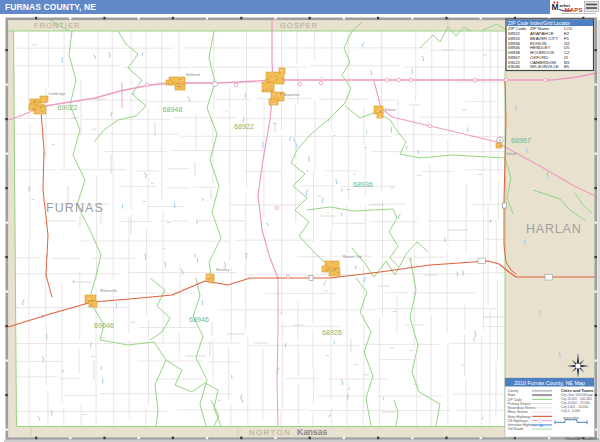 The width and height of the screenshot is (600, 442). Describe the element at coordinates (68, 108) in the screenshot. I see `svg-text: 69022` at that location.